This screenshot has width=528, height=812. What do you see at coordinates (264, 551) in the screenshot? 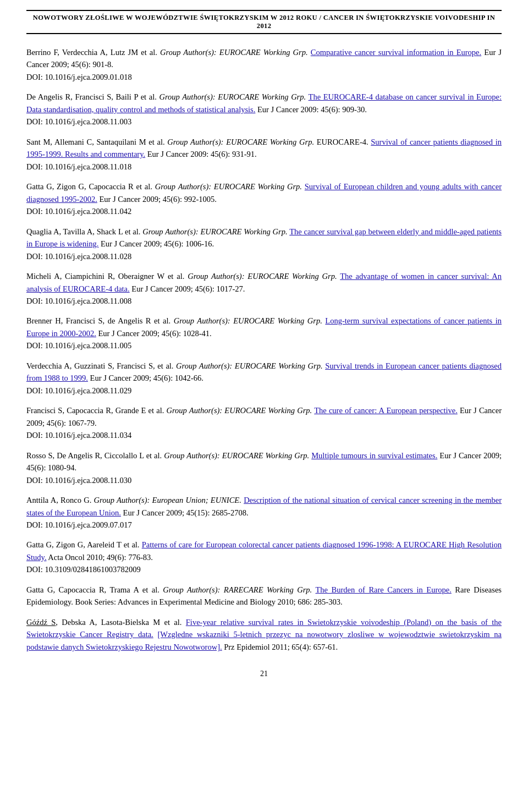
I see `ref-text: Gatta G, Zigon G, Aareleid T et al. Patt…` at bounding box center [264, 551].